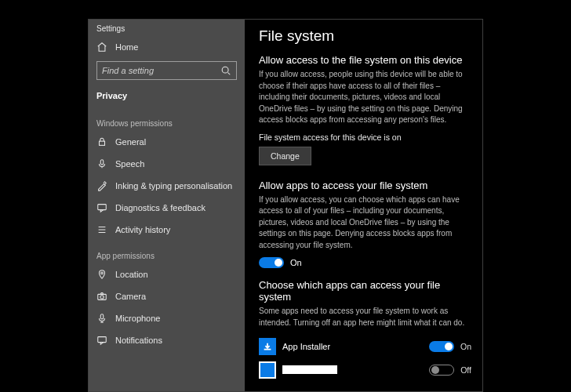 The width and height of the screenshot is (571, 392). What do you see at coordinates (366, 60) in the screenshot?
I see `section1-heading: Allow access to the file system on this …` at bounding box center [366, 60].